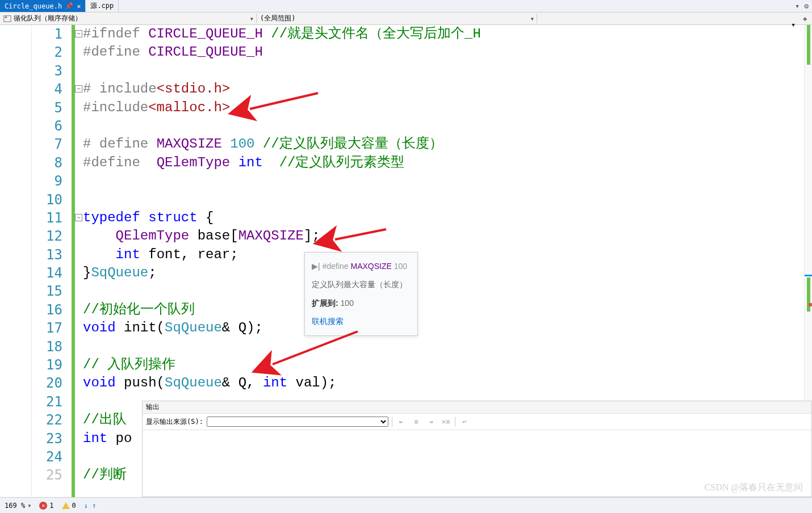 The width and height of the screenshot is (812, 513). Describe the element at coordinates (43, 6) in the screenshot. I see `tab-active: Circle_queue.h 📌 ✕` at that location.